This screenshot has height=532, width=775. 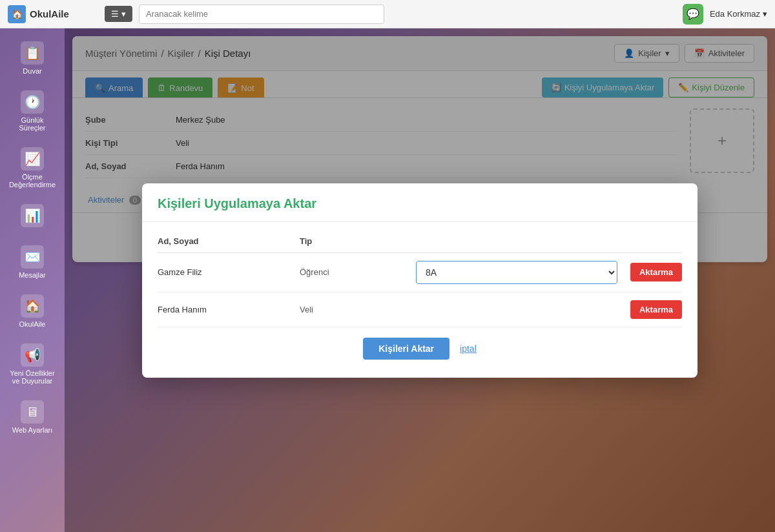 I want to click on table-row: Ferda Hanım Veli Aktarma, so click(x=420, y=310).